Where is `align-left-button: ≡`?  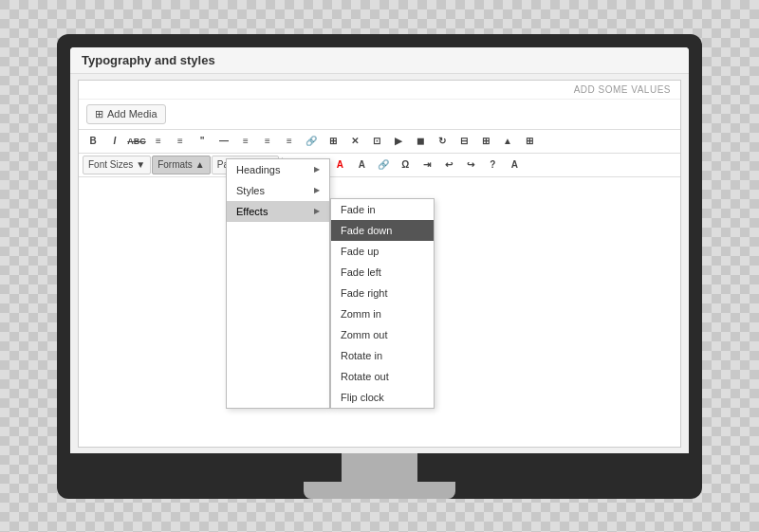
align-left-button: ≡ is located at coordinates (246, 141).